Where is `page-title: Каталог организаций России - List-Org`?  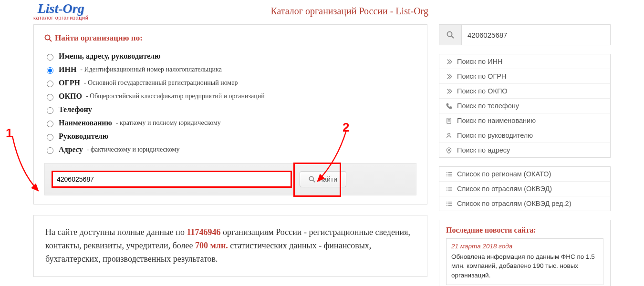 page-title: Каталог организаций России - List-Org is located at coordinates (349, 10).